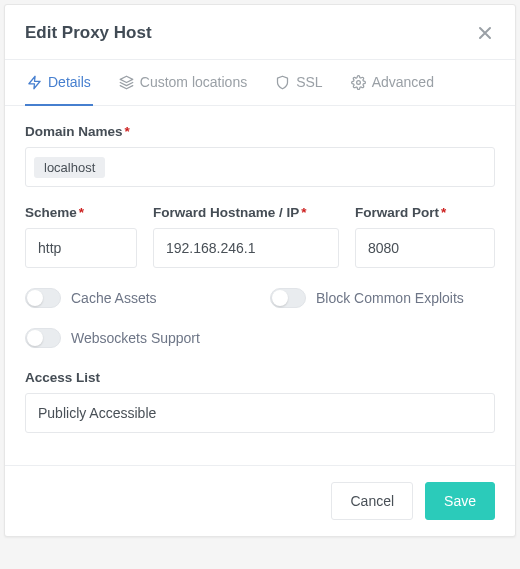  What do you see at coordinates (460, 501) in the screenshot?
I see `save-button: Save` at bounding box center [460, 501].